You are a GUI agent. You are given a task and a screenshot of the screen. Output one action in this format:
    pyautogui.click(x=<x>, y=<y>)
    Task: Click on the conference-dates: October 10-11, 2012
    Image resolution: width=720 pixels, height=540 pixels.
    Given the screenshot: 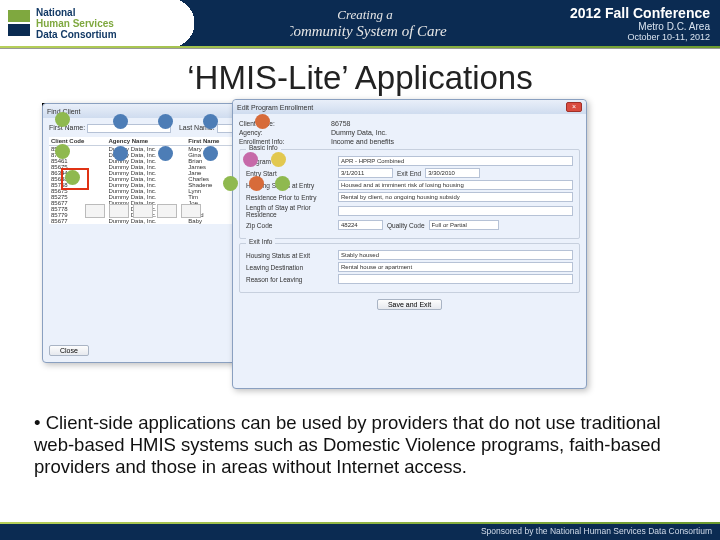 What is the action you would take?
    pyautogui.click(x=640, y=37)
    